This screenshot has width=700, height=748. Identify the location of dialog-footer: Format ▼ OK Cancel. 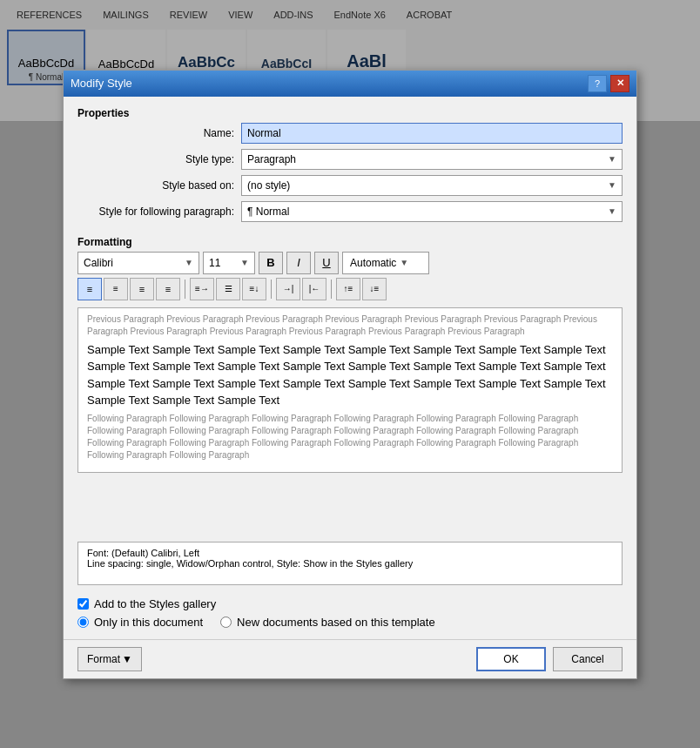
(350, 658).